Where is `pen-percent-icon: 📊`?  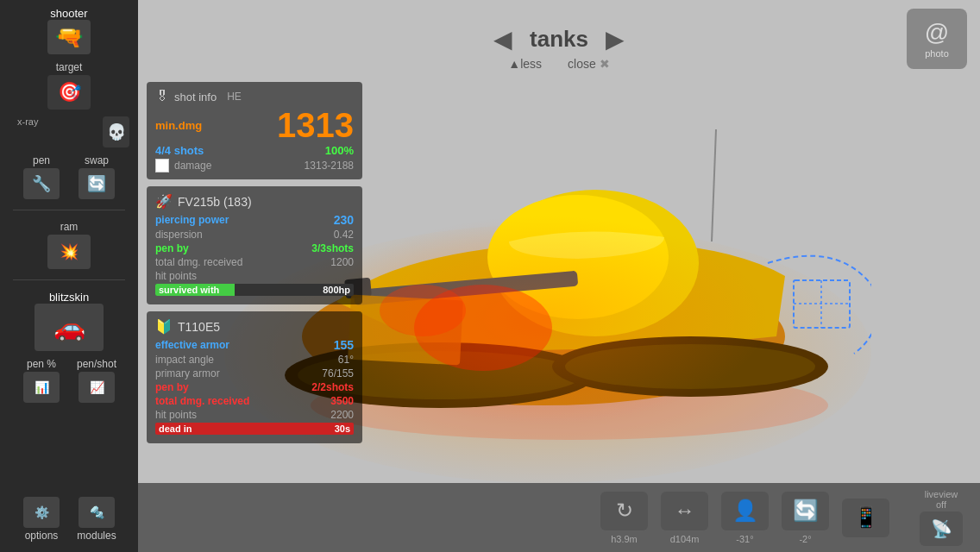 pen-percent-icon: 📊 is located at coordinates (41, 387).